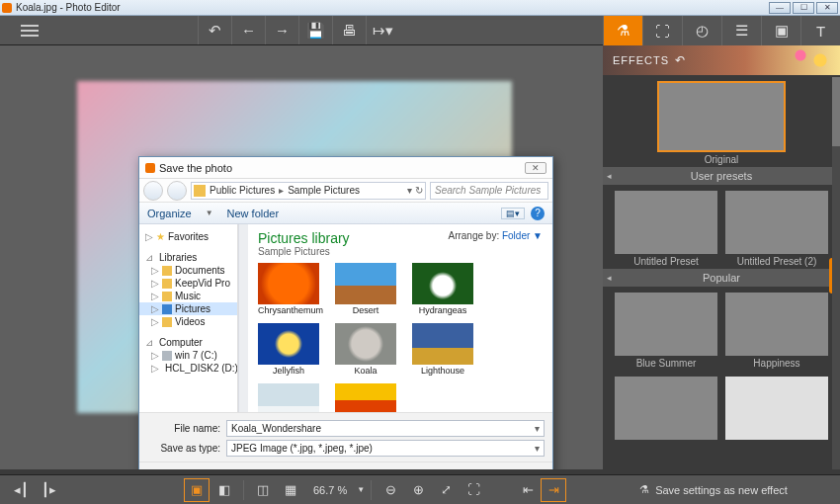 This screenshot has width=840, height=504. Describe the element at coordinates (662, 31) in the screenshot. I see `tab-crop: ⛶` at that location.